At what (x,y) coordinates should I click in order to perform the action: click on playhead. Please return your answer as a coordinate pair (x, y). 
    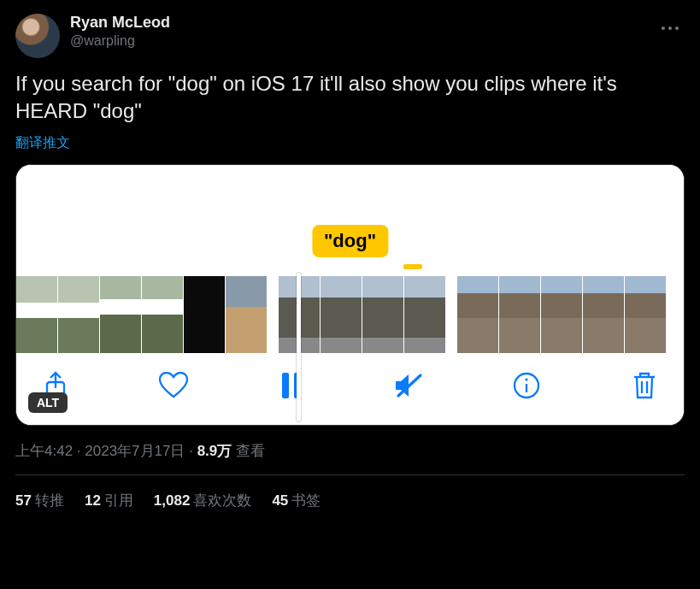
    Looking at the image, I should click on (299, 347).